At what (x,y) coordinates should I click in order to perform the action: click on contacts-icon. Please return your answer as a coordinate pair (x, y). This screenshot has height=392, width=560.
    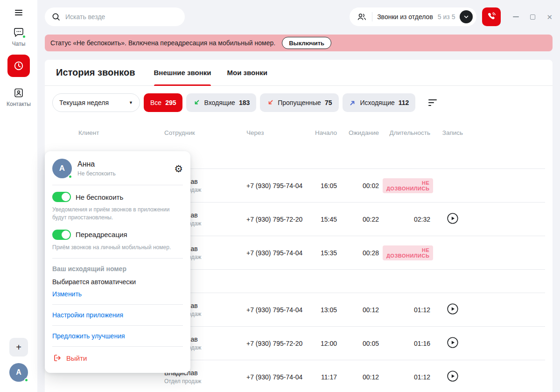
    Looking at the image, I should click on (19, 93).